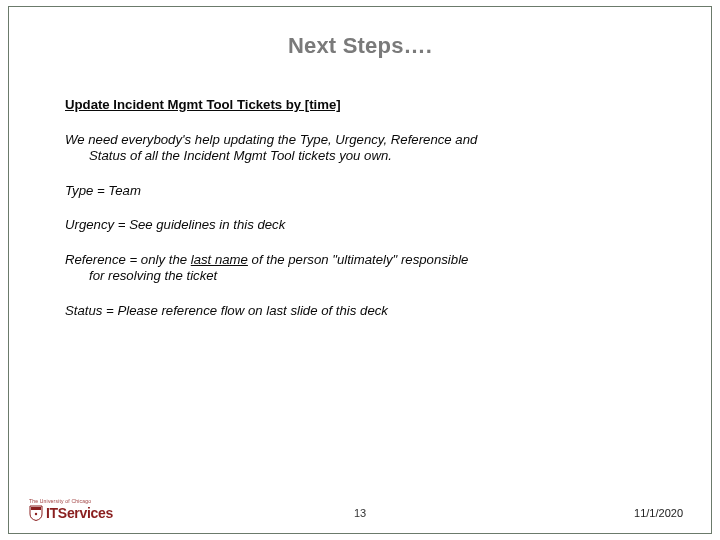 The width and height of the screenshot is (720, 540). I want to click on shield-icon, so click(36, 513).